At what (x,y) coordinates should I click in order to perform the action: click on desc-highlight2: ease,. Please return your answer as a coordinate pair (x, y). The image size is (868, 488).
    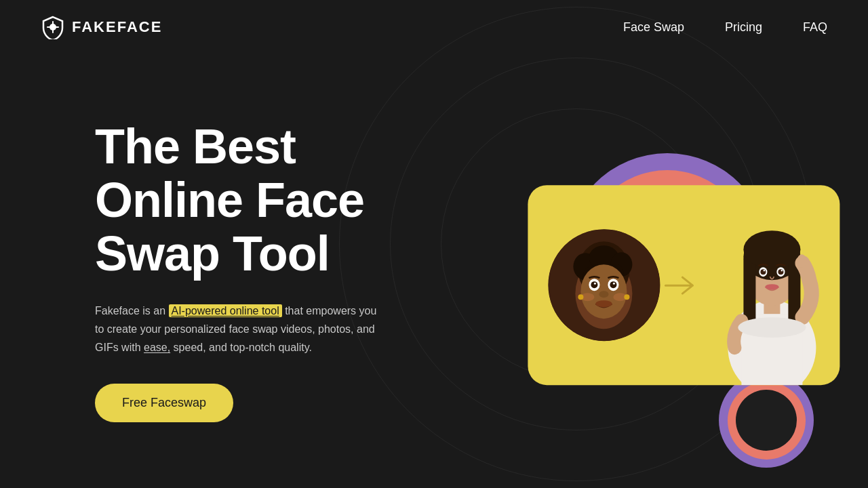
    Looking at the image, I should click on (157, 347).